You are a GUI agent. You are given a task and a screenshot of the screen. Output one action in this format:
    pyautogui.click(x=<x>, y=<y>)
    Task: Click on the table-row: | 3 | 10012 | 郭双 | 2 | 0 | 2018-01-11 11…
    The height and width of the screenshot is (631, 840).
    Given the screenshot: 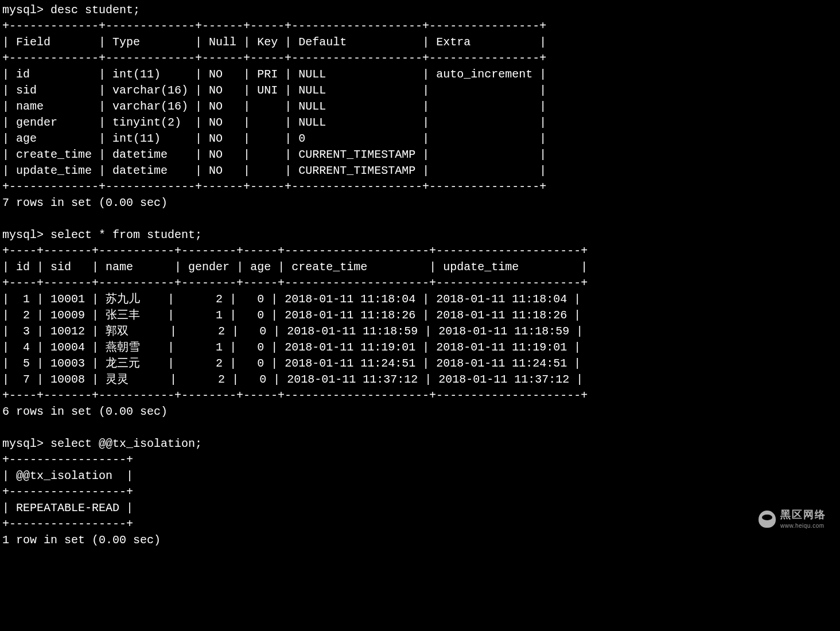 What is the action you would take?
    pyautogui.click(x=293, y=332)
    